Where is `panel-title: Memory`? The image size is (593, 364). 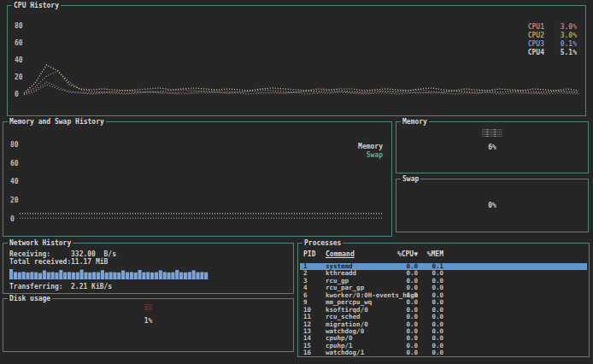 panel-title: Memory is located at coordinates (415, 121).